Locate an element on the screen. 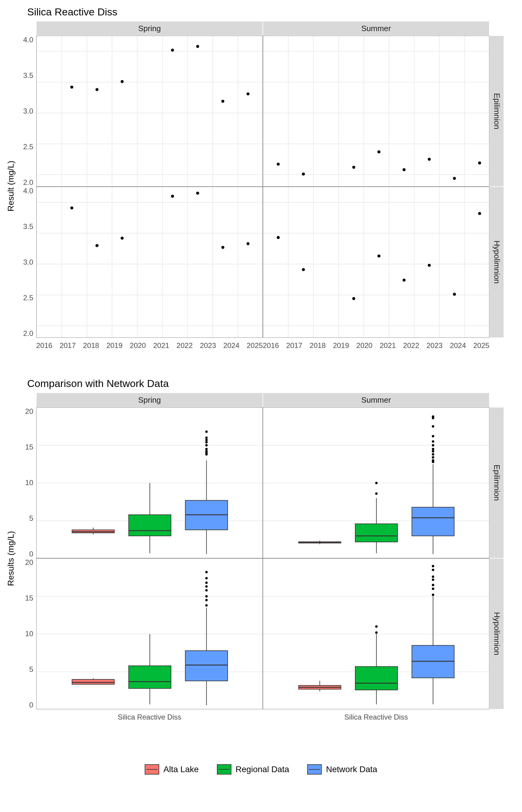 Image resolution: width=522 pixels, height=812 pixels. scatter-xticks-r: 2016201720182019202020212022202320242025 is located at coordinates (376, 346).